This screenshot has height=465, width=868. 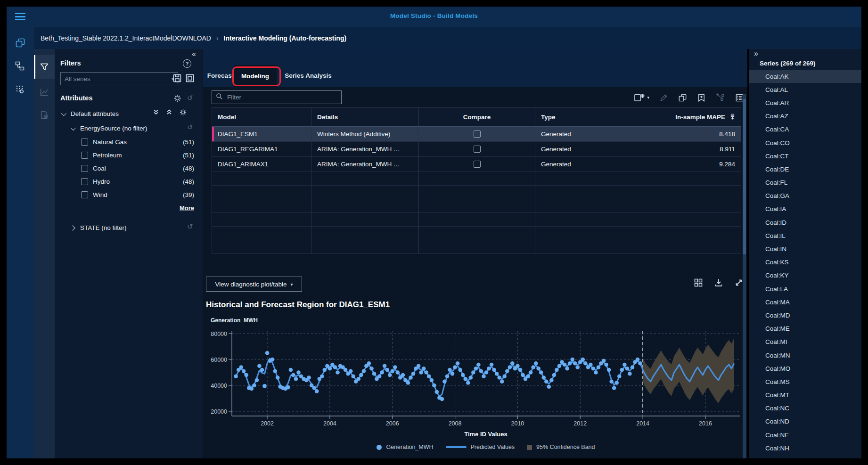 I want to click on more-link: More, so click(x=187, y=208).